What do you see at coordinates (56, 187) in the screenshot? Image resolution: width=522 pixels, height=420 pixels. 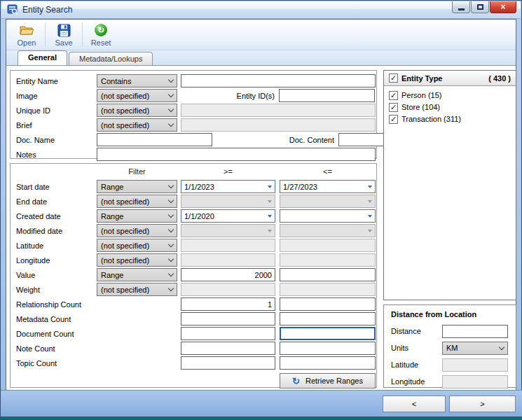 I see `start-date-label: Start date` at bounding box center [56, 187].